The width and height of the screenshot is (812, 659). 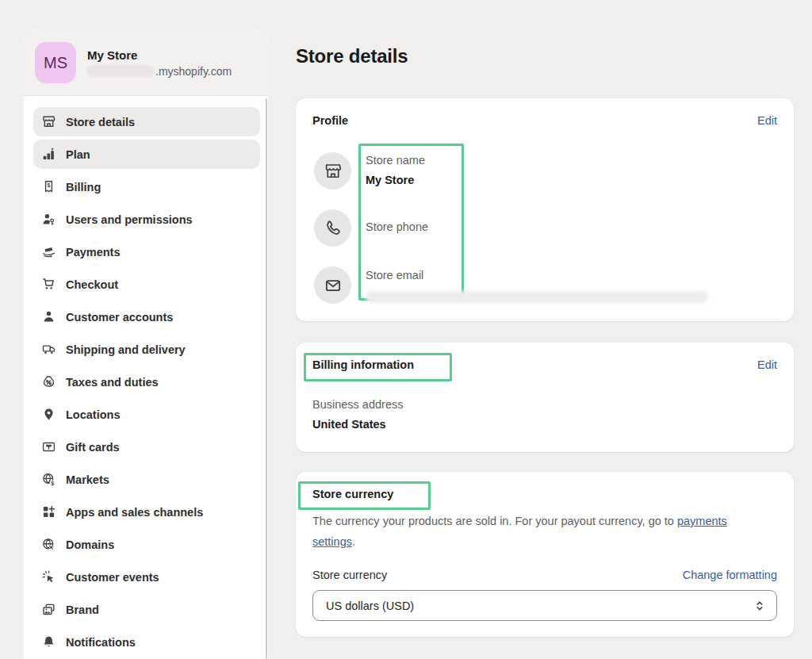 I want to click on sidebar-item-billing: $ Billing, so click(x=147, y=187).